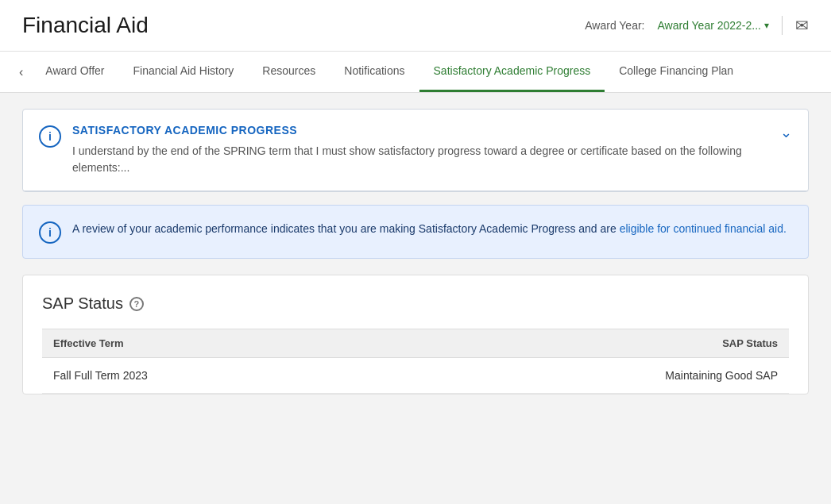 The image size is (831, 504). I want to click on sap-table-header-row: Effective Term SAP Status, so click(416, 344).